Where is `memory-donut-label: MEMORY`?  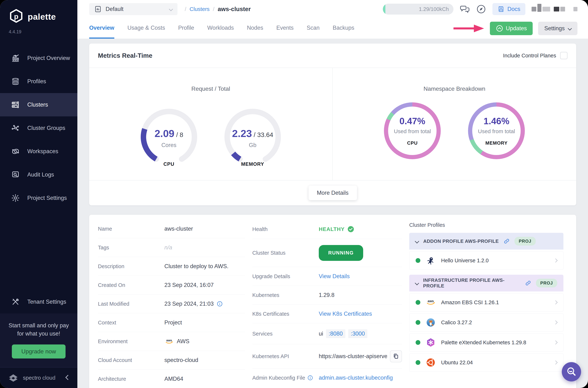 memory-donut-label: MEMORY is located at coordinates (497, 143).